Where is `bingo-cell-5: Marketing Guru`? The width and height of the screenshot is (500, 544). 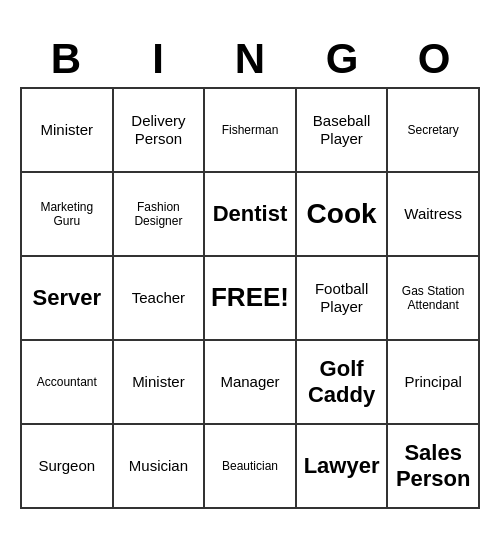 bingo-cell-5: Marketing Guru is located at coordinates (68, 215).